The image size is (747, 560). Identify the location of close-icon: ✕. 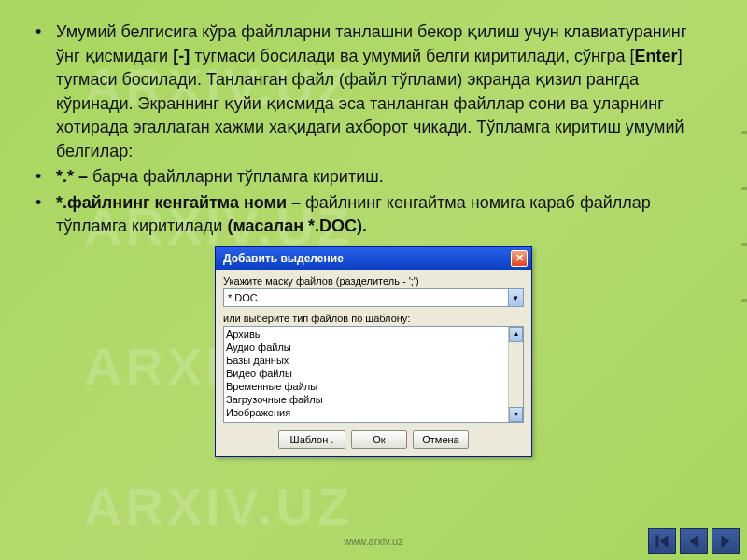
(519, 259).